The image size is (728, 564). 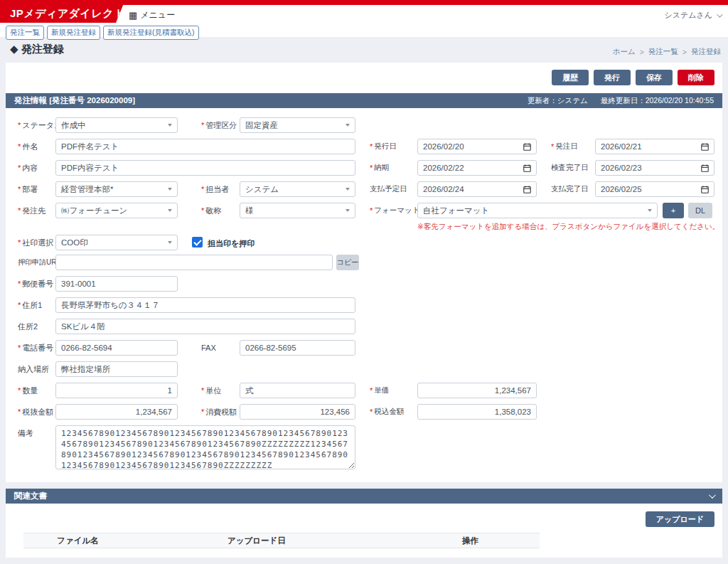 I want to click on fax-label: FAX, so click(x=209, y=348).